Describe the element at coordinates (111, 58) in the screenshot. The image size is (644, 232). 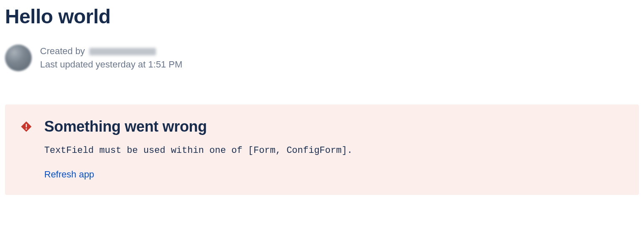
I see `byline-text: Created by Last updated yesterday at 1:5…` at that location.